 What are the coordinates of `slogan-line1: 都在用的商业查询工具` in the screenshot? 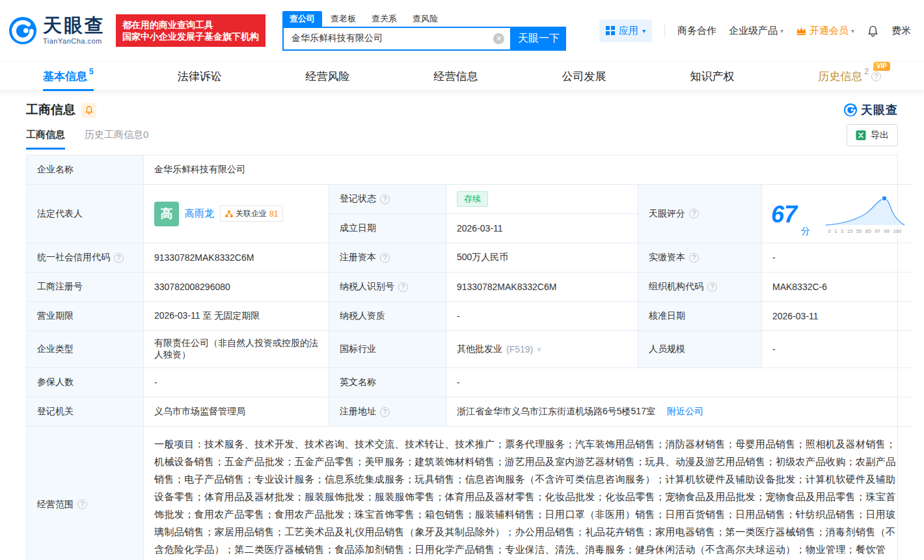 It's located at (191, 25).